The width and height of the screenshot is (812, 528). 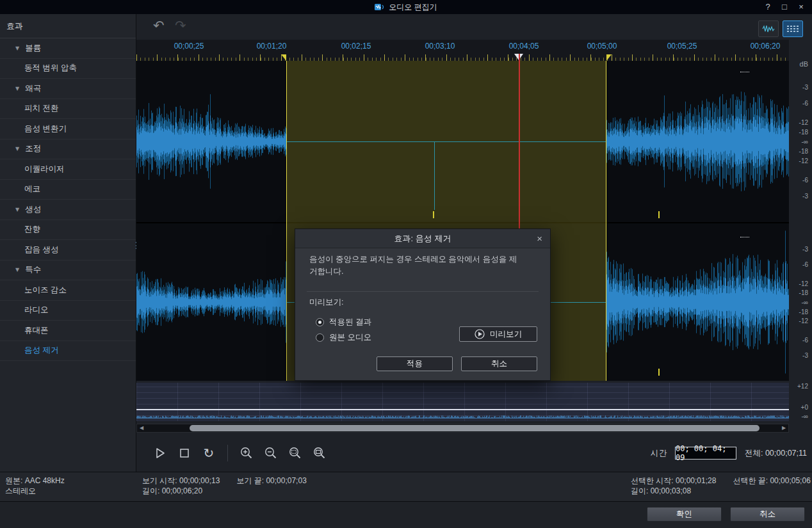 I want to click on transport-bar: ↻ 시간 00; 00; 04; 09 전체:, so click(x=474, y=453).